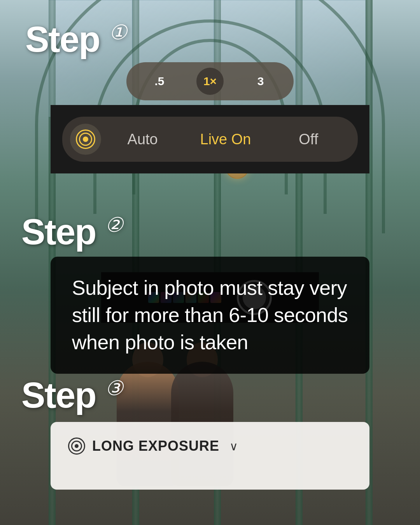  What do you see at coordinates (86, 139) in the screenshot?
I see `live-icon-wrapper` at bounding box center [86, 139].